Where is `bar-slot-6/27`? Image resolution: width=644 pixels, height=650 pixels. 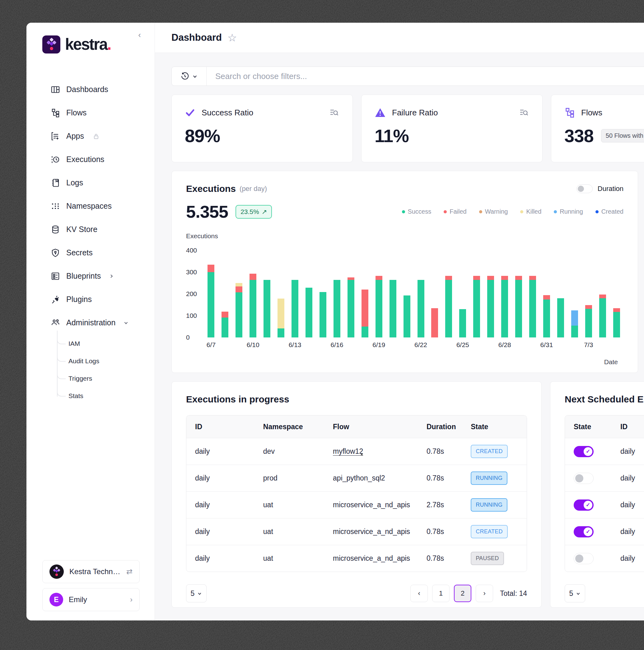
bar-slot-6/27 is located at coordinates (491, 294).